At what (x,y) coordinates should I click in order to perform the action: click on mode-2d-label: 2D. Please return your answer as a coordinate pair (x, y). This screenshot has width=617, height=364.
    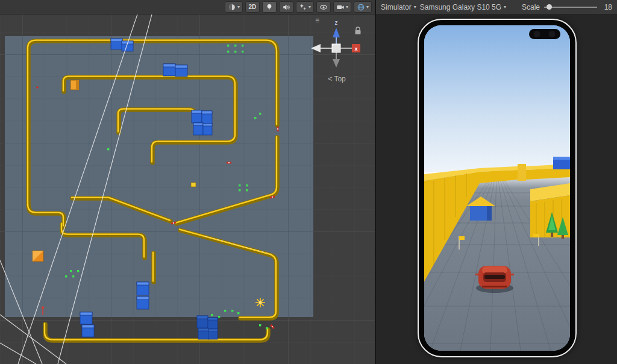
    Looking at the image, I should click on (253, 7).